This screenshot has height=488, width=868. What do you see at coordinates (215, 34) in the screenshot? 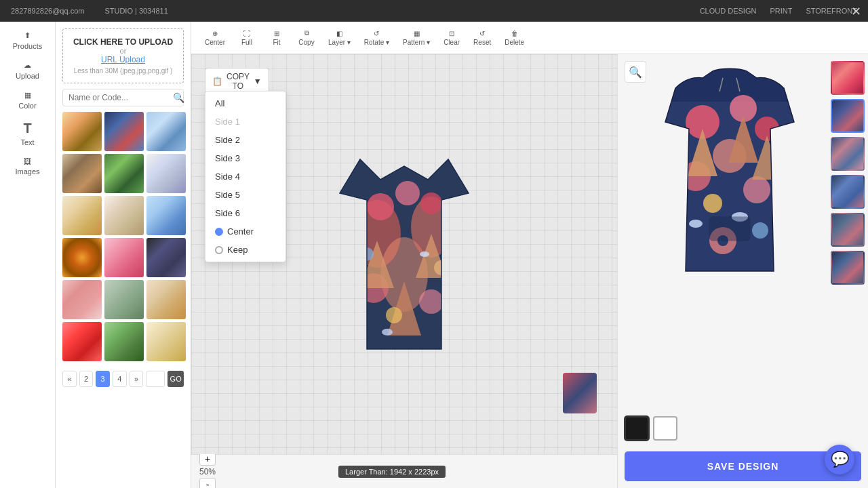
I see `center-icon: ⊕` at bounding box center [215, 34].